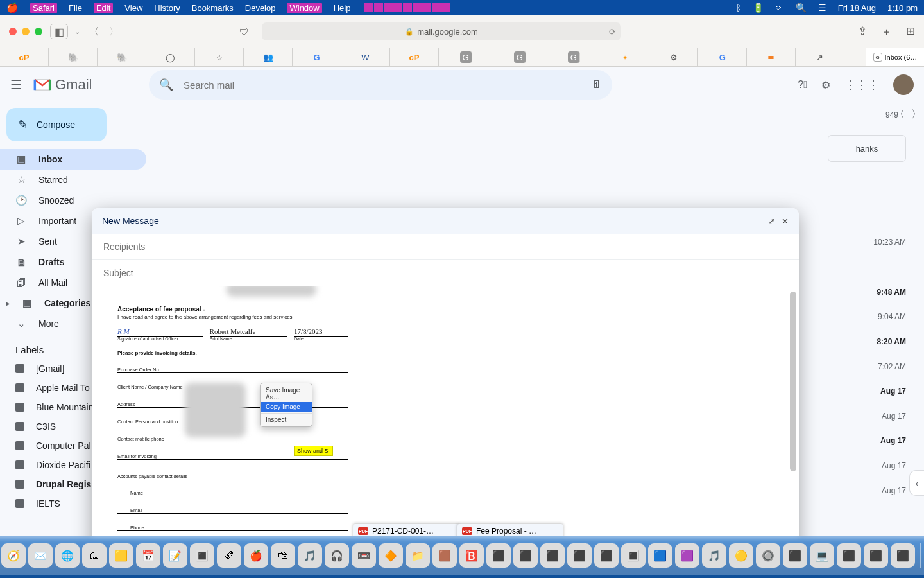 This screenshot has height=578, width=924. I want to click on embedded-document: Acceptance of fee proposal - I have read…, so click(233, 427).